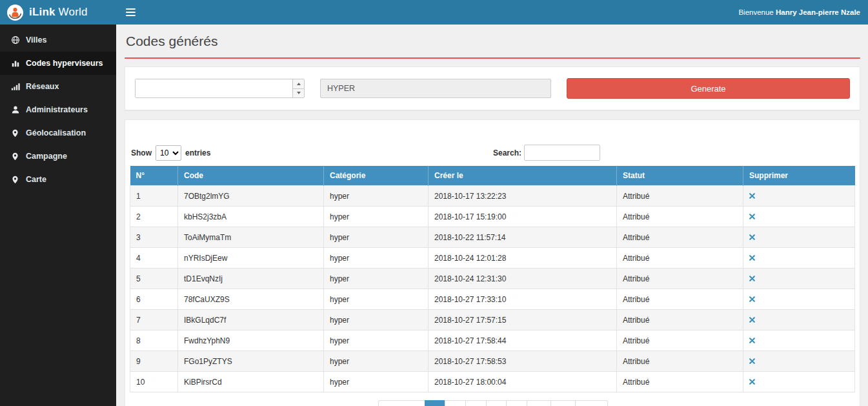 The width and height of the screenshot is (868, 406). What do you see at coordinates (591, 403) in the screenshot?
I see `page-button-next: Next` at bounding box center [591, 403].